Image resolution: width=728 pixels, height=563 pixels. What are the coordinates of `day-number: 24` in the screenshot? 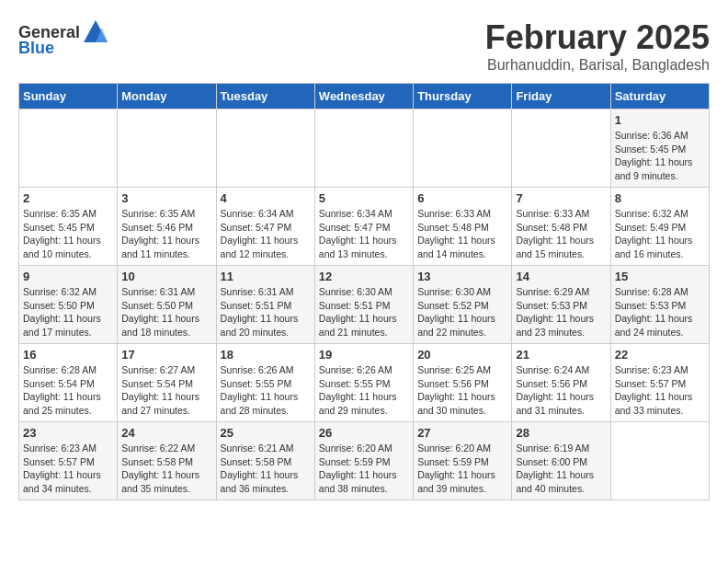 It's located at (166, 432).